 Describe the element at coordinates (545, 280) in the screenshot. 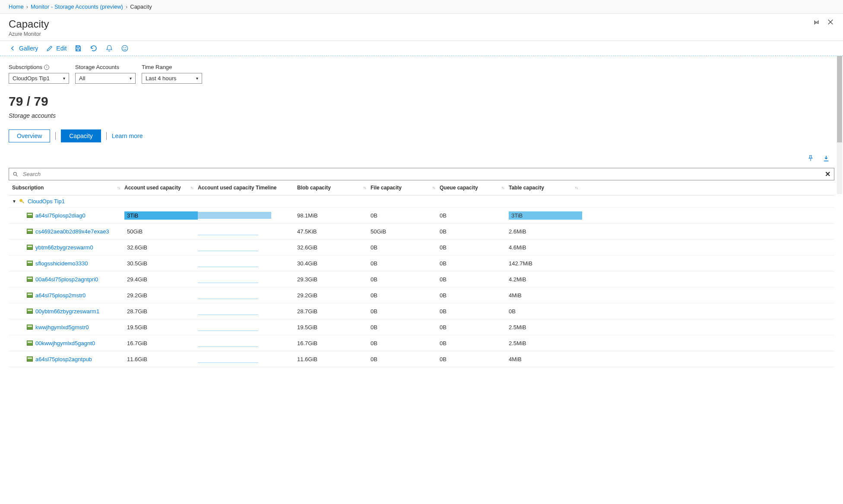

I see `table-cell: 4.2MiB` at that location.